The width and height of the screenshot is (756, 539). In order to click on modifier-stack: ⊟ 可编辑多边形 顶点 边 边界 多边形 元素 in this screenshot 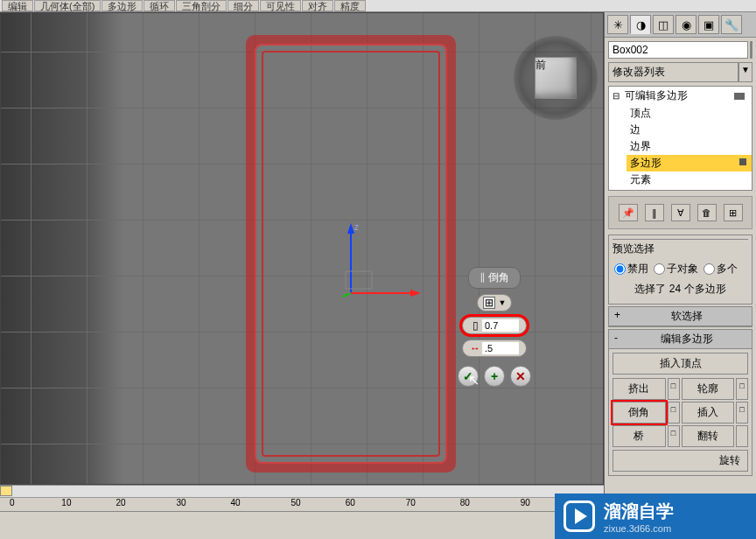, I will do `click(681, 138)`.